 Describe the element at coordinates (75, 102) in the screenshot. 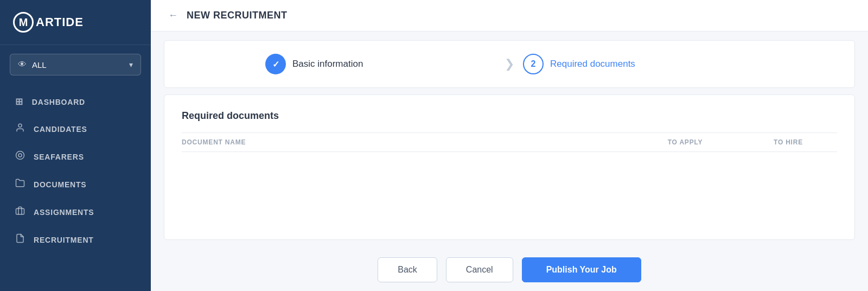

I see `sidebar-item-dashboard: ⊞ DASHBOARD` at that location.